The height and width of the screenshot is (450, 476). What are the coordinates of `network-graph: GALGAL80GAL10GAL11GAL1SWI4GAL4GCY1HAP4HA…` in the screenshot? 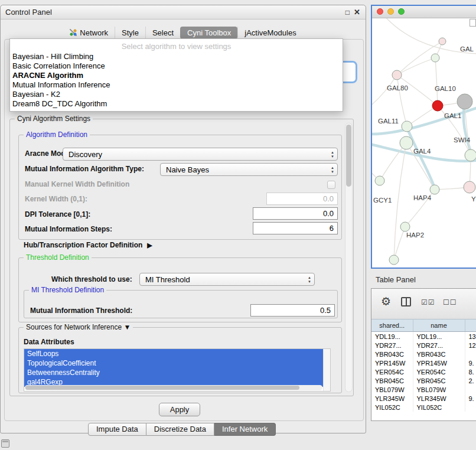 It's located at (424, 144).